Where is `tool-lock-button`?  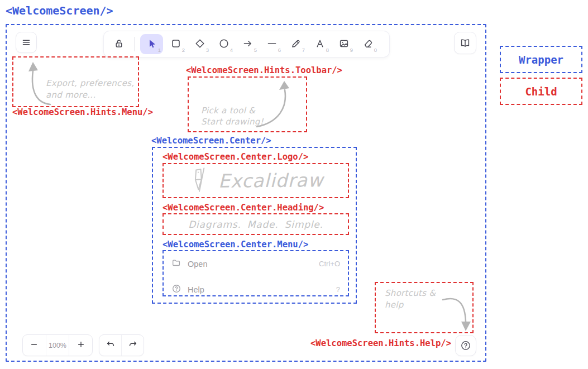 tool-lock-button is located at coordinates (119, 44).